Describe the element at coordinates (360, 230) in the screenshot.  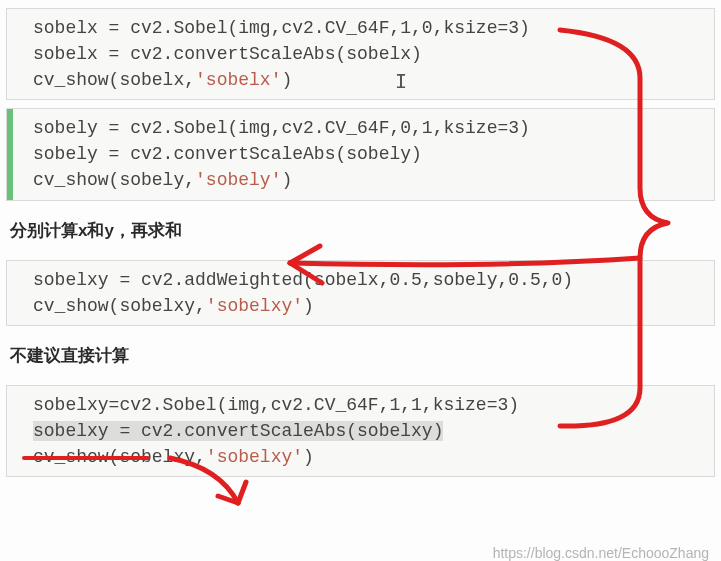
I see `markdown-heading: 分别计算x和y，再求和` at that location.